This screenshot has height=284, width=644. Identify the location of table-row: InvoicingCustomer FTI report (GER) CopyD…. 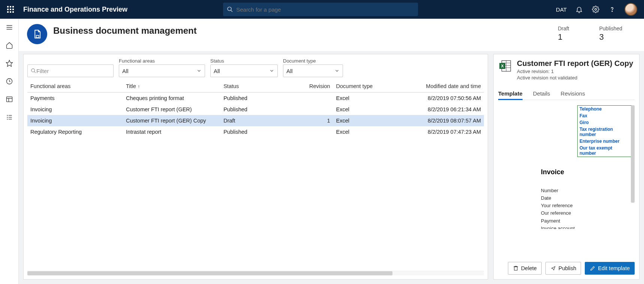
(256, 121).